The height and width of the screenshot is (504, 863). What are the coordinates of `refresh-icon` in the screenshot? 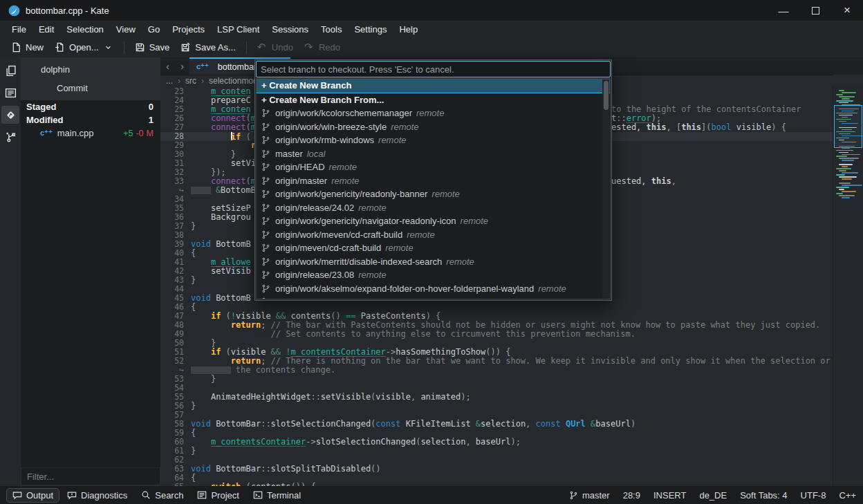 It's located at (149, 69).